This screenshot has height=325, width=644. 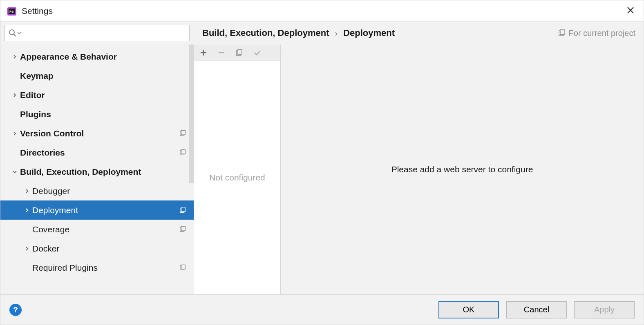 What do you see at coordinates (16, 310) in the screenshot?
I see `help-icon: ?` at bounding box center [16, 310].